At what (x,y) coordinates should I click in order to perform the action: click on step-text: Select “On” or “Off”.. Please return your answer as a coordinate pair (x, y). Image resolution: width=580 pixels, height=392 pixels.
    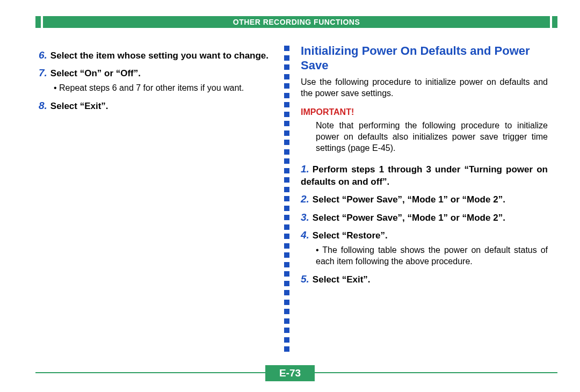
    Looking at the image, I should click on (96, 73).